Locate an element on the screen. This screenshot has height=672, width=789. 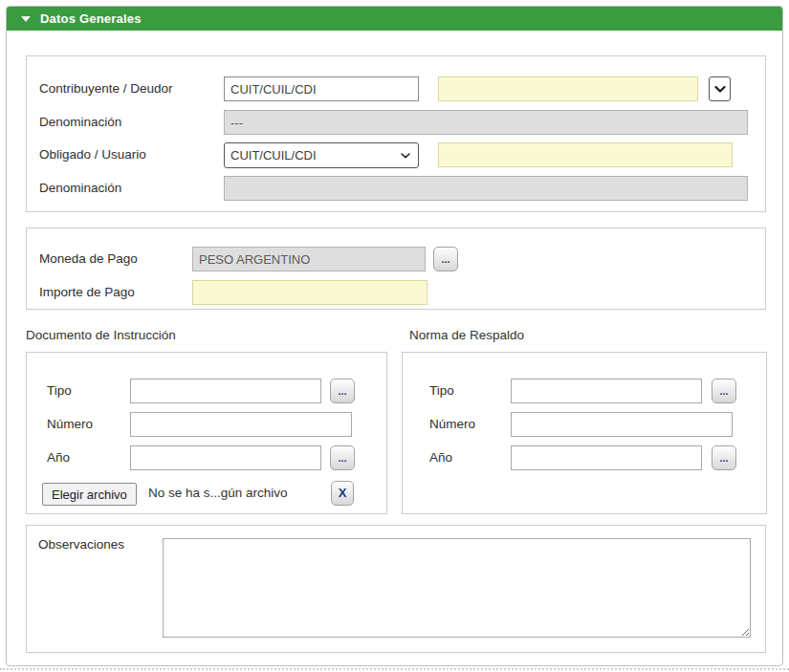
documento-tipo-label: Tipo is located at coordinates (59, 391).